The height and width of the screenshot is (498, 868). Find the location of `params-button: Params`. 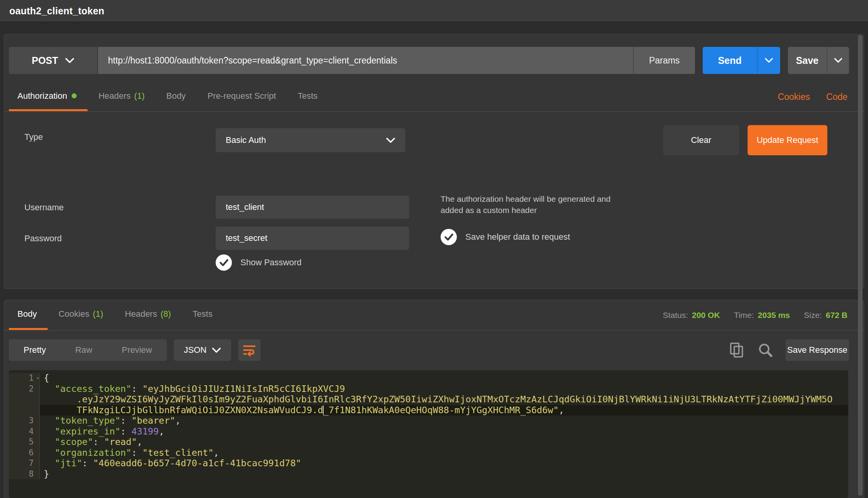

params-button: Params is located at coordinates (664, 60).